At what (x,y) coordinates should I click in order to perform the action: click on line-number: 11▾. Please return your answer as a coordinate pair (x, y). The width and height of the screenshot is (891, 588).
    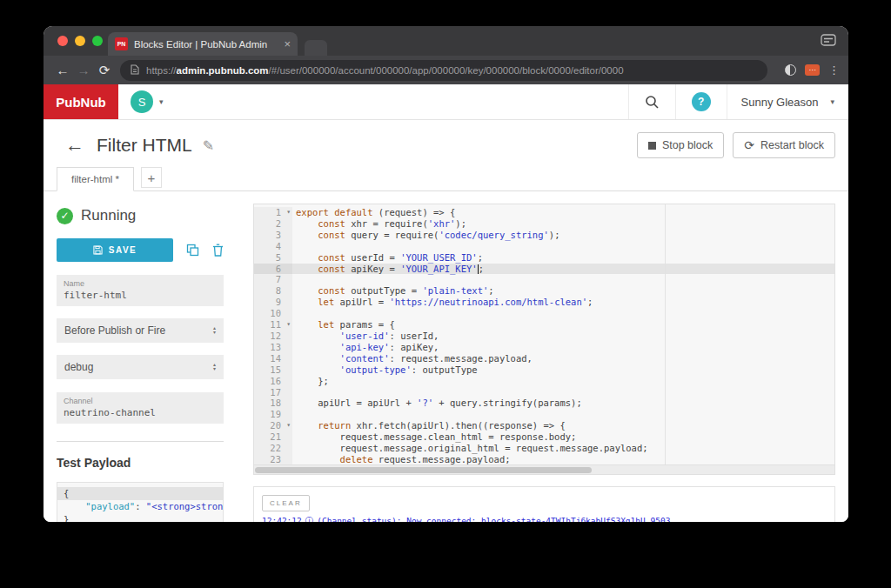
    Looking at the image, I should click on (273, 325).